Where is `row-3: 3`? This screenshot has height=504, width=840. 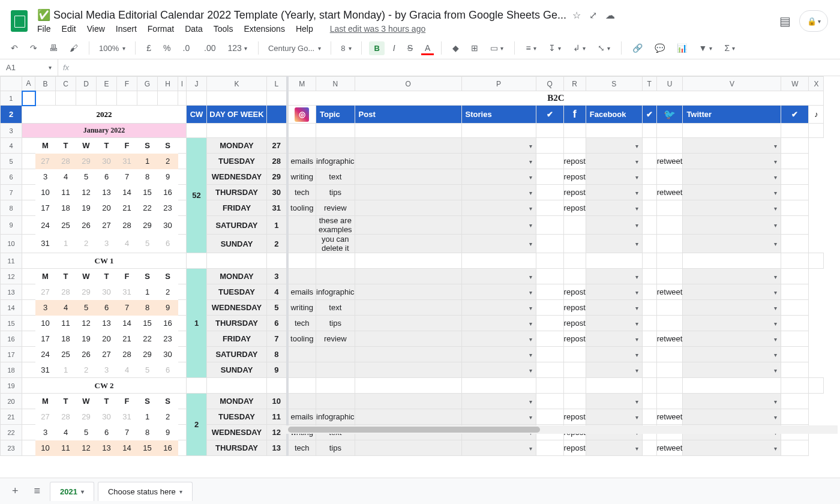 row-3: 3 is located at coordinates (11, 131).